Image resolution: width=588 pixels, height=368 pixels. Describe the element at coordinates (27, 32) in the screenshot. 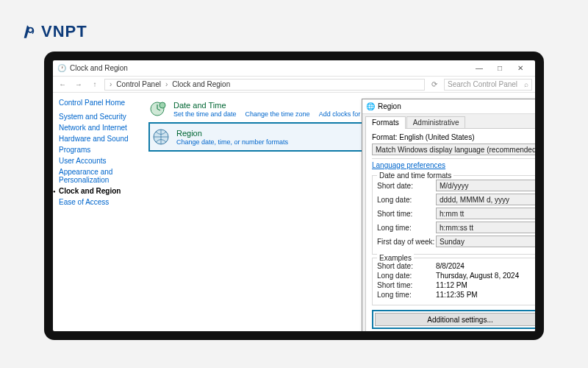

I see `brand-logo-icon` at that location.